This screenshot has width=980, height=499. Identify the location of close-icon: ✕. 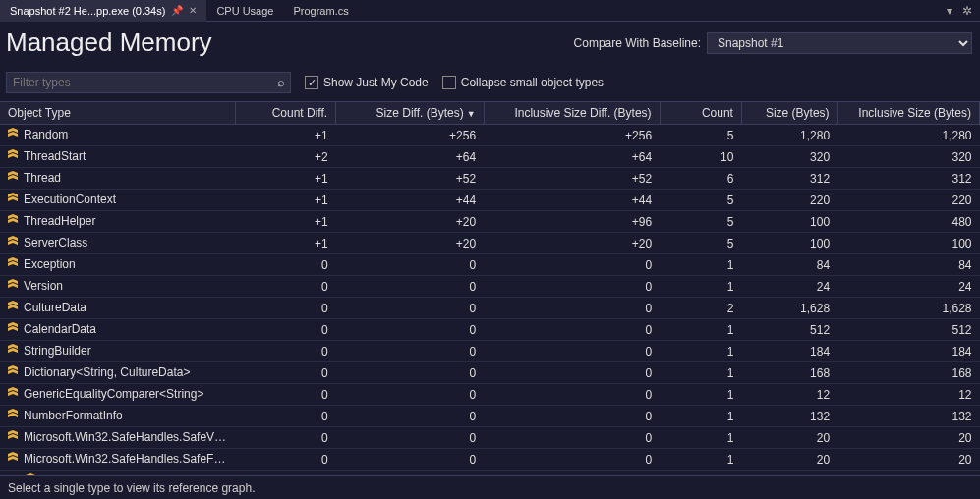
(193, 10).